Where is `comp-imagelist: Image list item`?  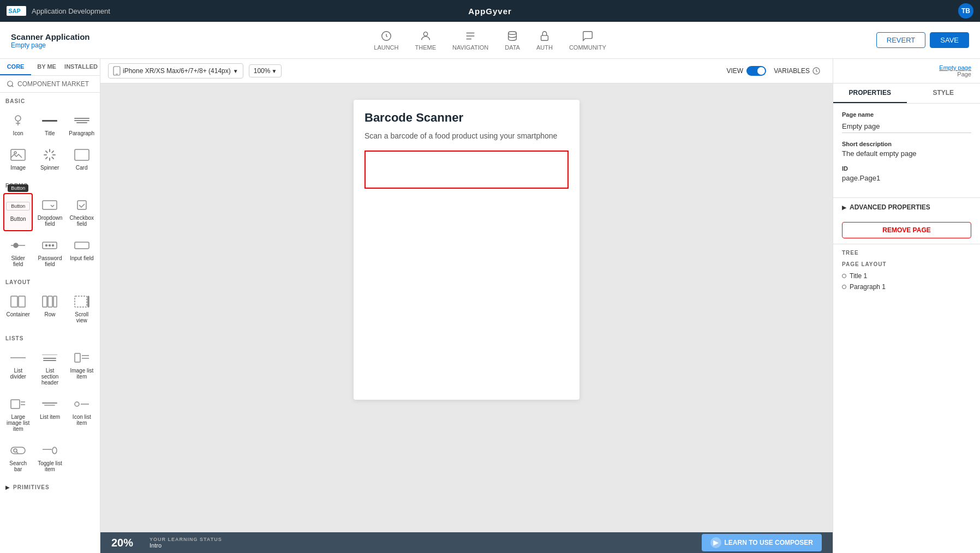
comp-imagelist: Image list item is located at coordinates (82, 368).